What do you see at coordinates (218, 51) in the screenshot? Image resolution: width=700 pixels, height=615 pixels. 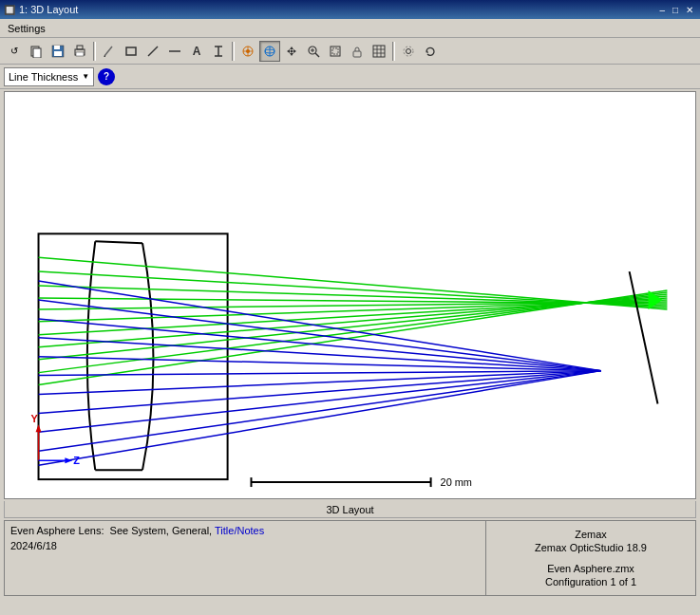 I see `bracket-button` at bounding box center [218, 51].